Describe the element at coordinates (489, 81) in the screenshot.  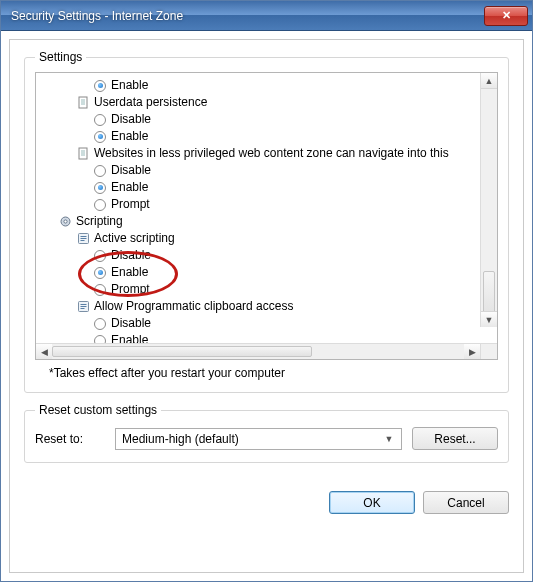
I see `scroll-up-icon: ▲` at that location.